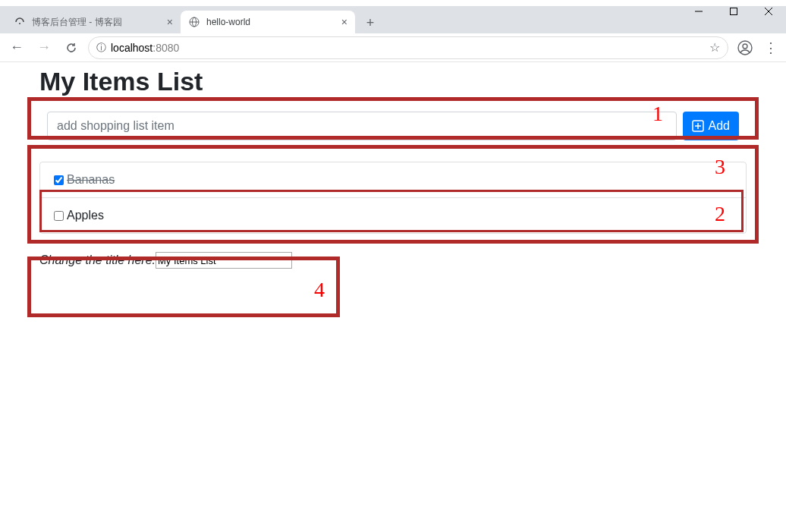  I want to click on favicon-cnblogs-icon, so click(20, 22).